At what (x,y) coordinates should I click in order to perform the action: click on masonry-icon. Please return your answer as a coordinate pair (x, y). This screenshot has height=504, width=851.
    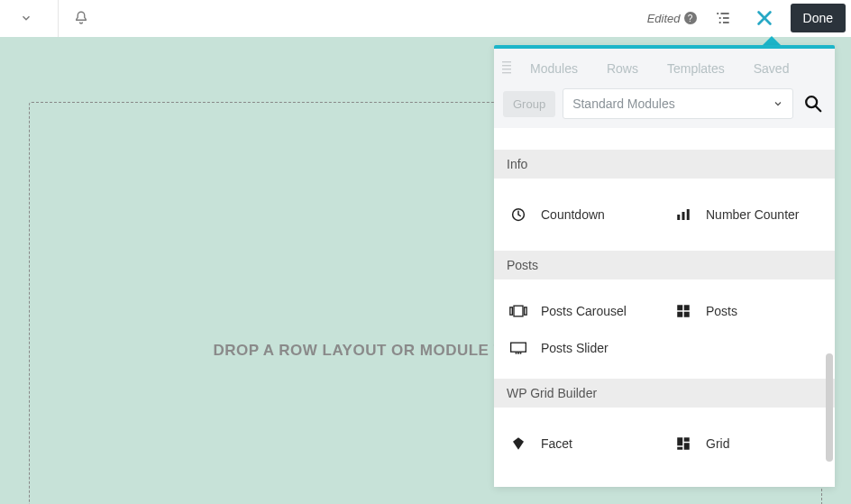
    Looking at the image, I should click on (683, 444).